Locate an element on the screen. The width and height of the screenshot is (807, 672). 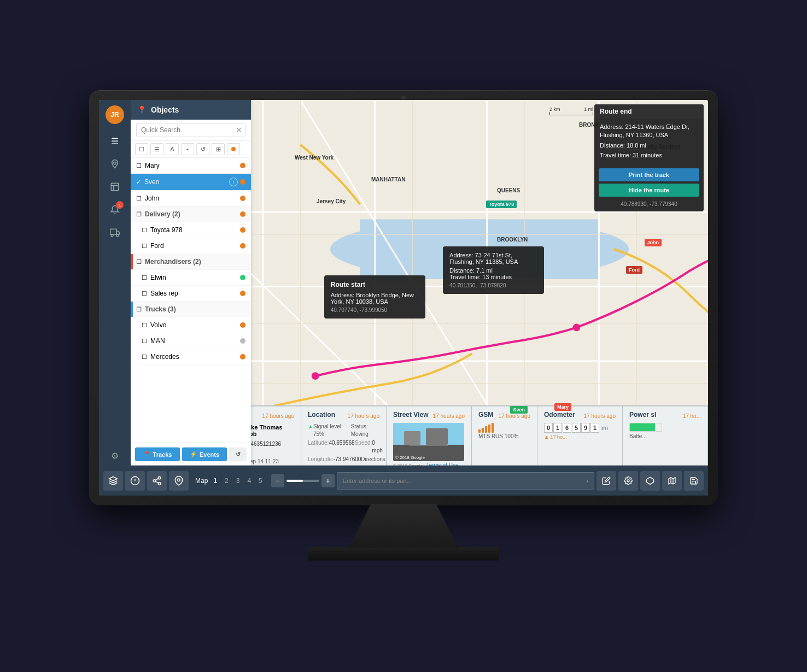
polygon-button is located at coordinates (650, 481).